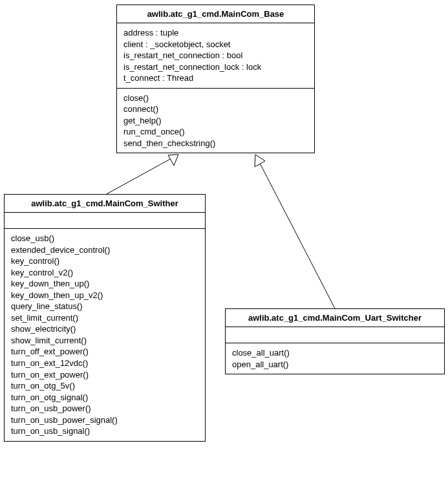  I want to click on inheritance-arrow-swither, so click(142, 175).